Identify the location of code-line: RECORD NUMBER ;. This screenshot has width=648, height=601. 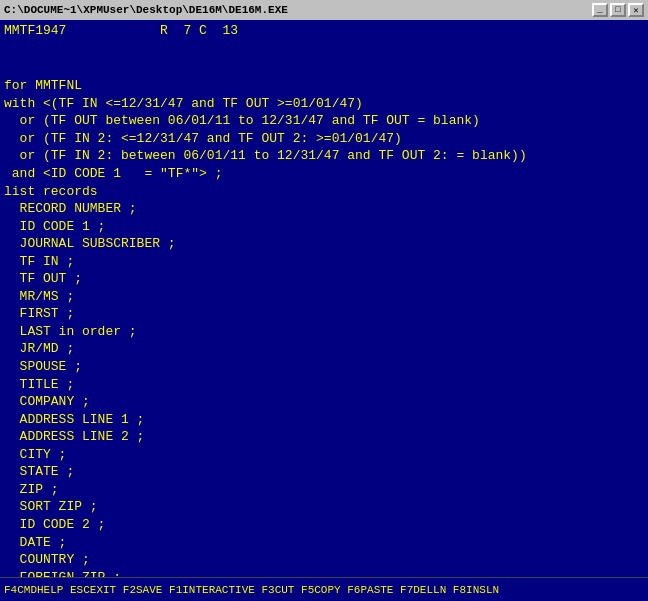
(324, 209).